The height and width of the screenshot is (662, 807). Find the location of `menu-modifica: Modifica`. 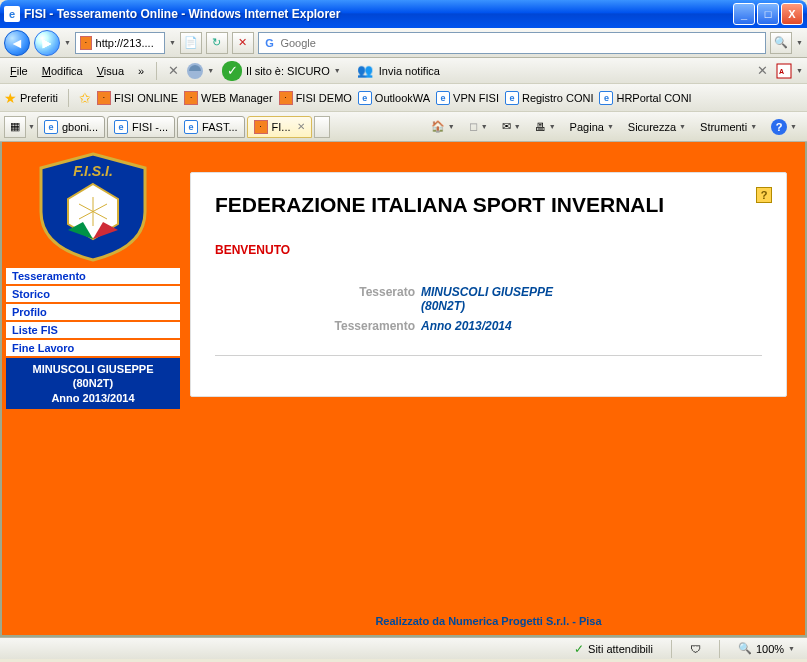

menu-modifica: Modifica is located at coordinates (62, 71).